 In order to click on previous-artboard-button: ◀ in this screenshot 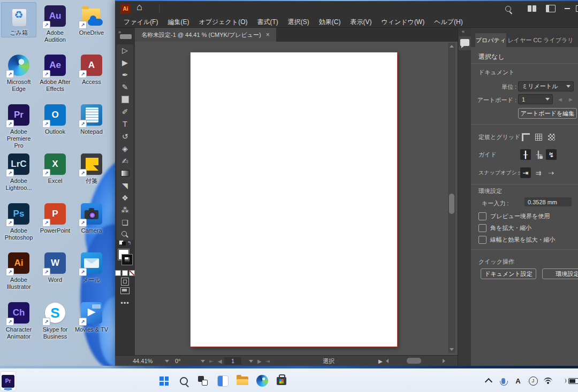, I will do `click(220, 360)`.